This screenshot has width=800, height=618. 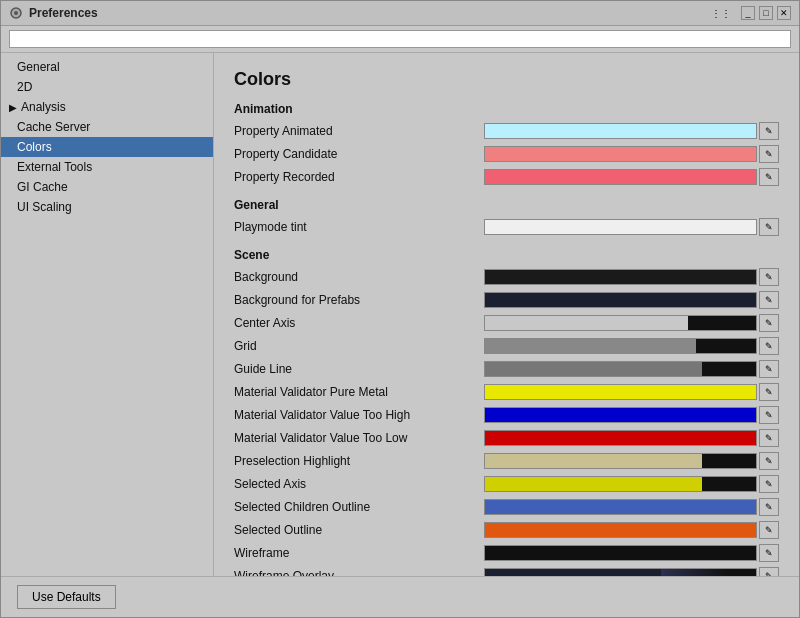 I want to click on sidebar-item-general: General, so click(x=107, y=67).